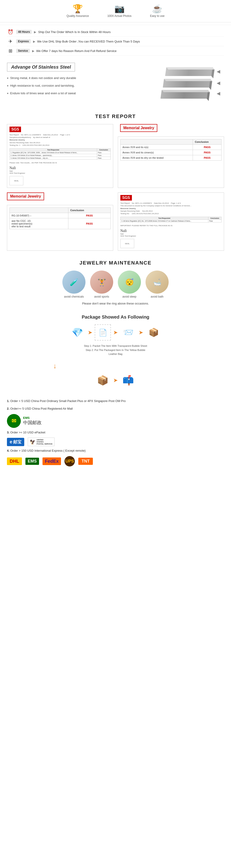 This screenshot has width=231, height=868. What do you see at coordinates (26, 196) in the screenshot?
I see `memorial-badge-bottom-text: Memorial Jewelry` at bounding box center [26, 196].